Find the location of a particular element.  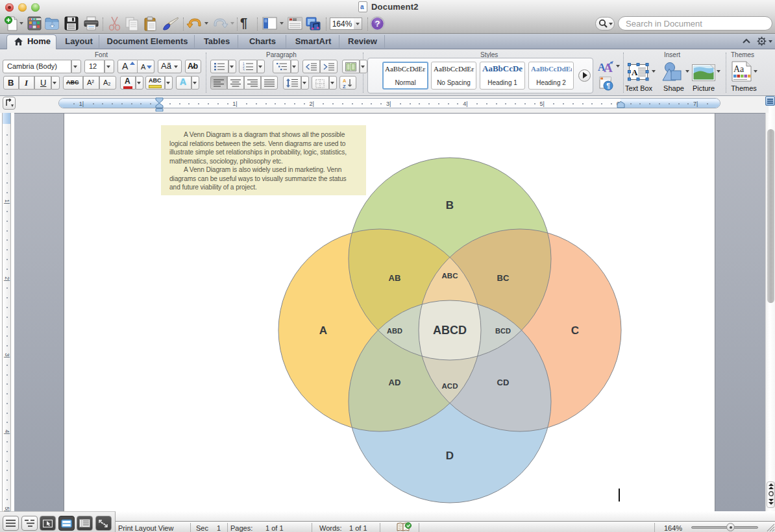

svg-text: BC is located at coordinates (504, 278).